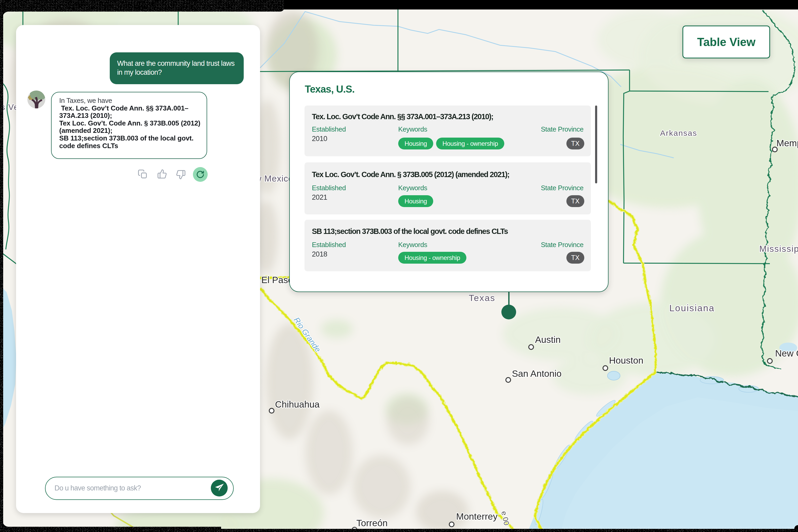  Describe the element at coordinates (277, 280) in the screenshot. I see `svg-text: El Paso` at that location.